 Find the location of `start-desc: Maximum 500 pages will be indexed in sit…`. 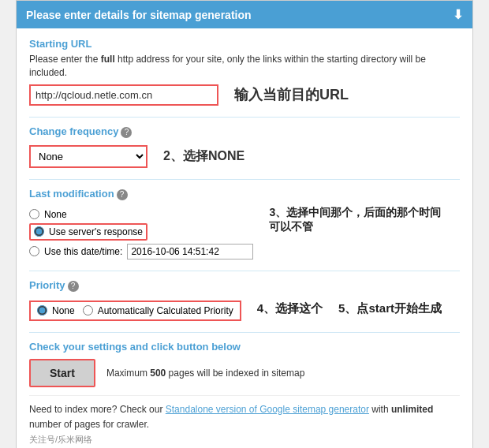

start-desc: Maximum 500 pages will be indexed in sit… is located at coordinates (205, 373).